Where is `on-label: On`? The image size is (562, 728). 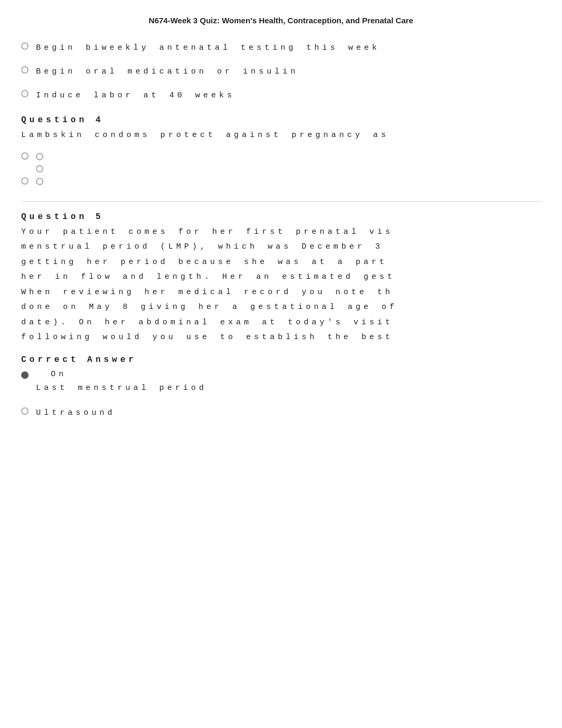
on-label: On is located at coordinates (129, 375).